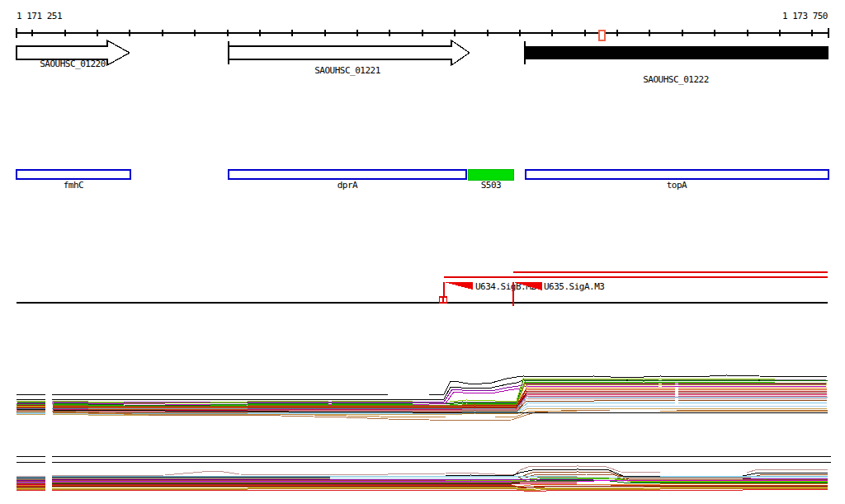 The width and height of the screenshot is (845, 504). Describe the element at coordinates (73, 175) in the screenshot. I see `feature-box-fmhC` at that location.